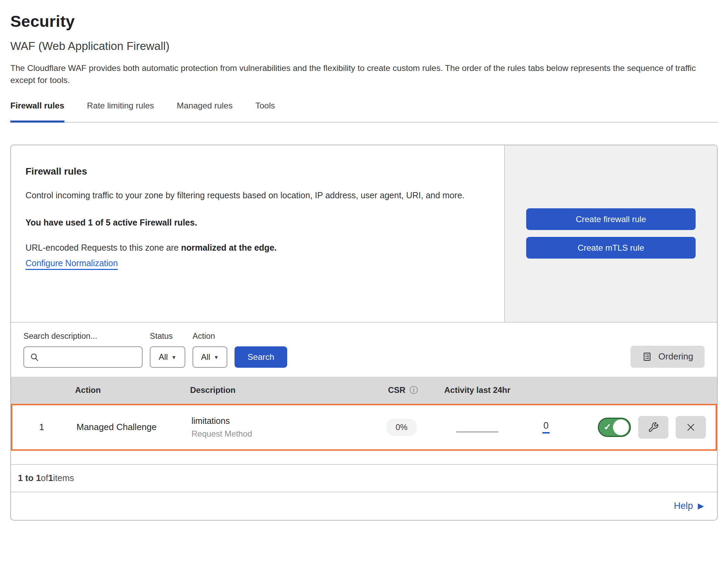  I want to click on help-row: Help ▶, so click(364, 506).